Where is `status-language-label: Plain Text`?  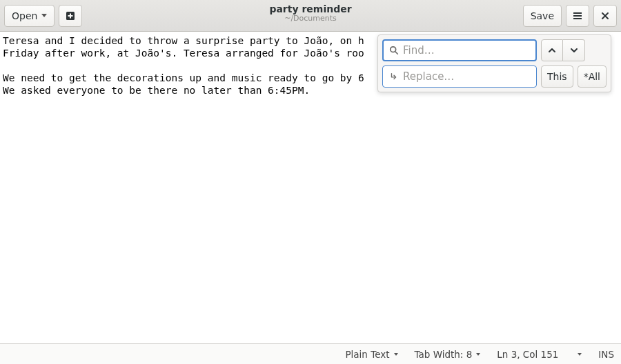 status-language-label: Plain Text is located at coordinates (367, 354).